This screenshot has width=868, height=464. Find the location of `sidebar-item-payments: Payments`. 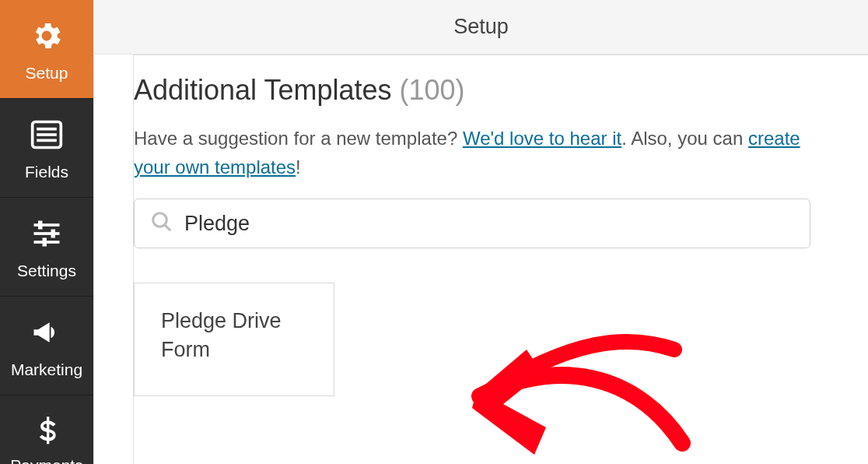

sidebar-item-payments: Payments is located at coordinates (47, 430).